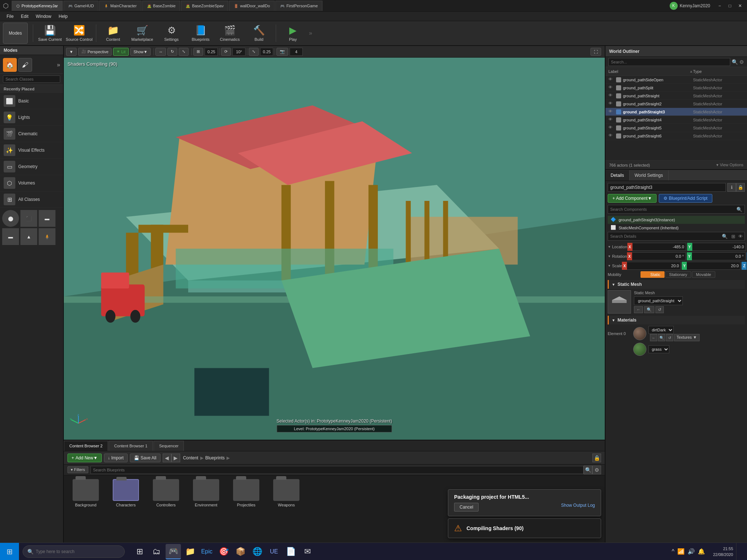  I want to click on taskbar-app-ue4: 🎮, so click(173, 552).